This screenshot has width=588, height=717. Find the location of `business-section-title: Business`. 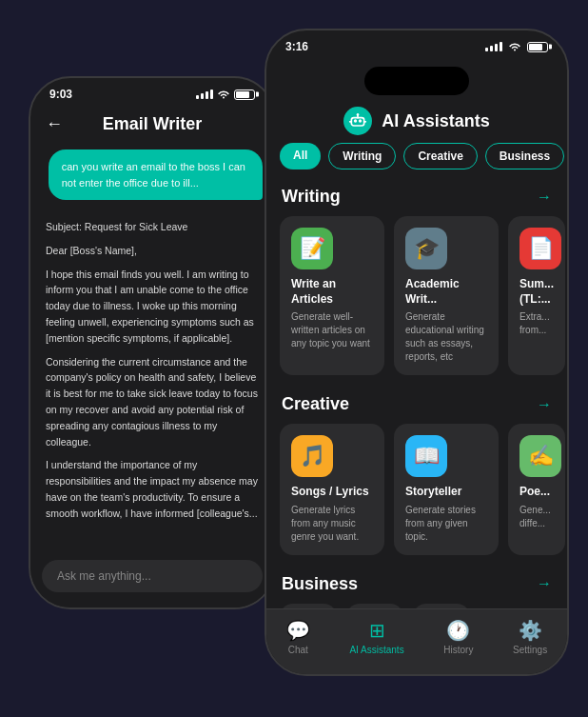

business-section-title: Business is located at coordinates (320, 585).